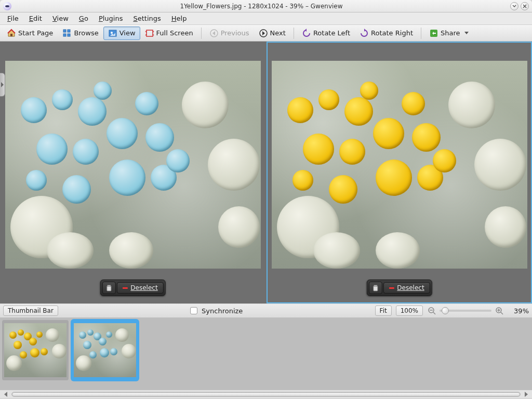 This screenshot has height=399, width=532. I want to click on rotate-right-label: Rotate Right, so click(392, 33).